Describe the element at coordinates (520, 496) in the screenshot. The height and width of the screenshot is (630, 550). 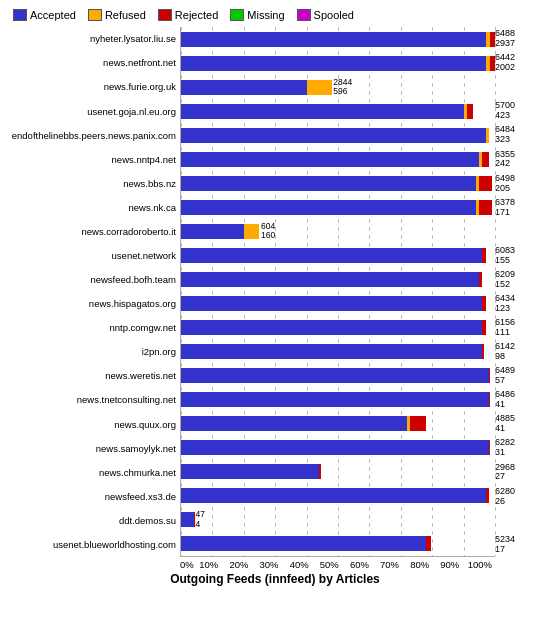
I see `right-label: 628026` at that location.